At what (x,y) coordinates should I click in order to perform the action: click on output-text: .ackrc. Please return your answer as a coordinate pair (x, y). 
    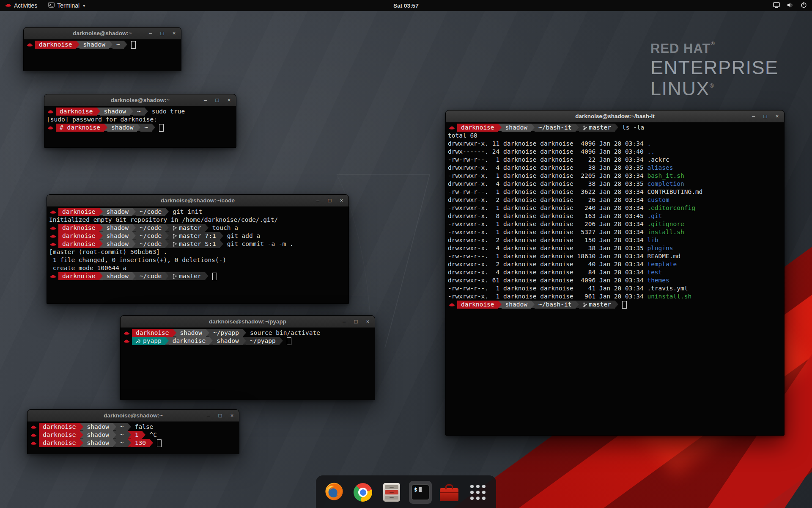
    Looking at the image, I should click on (658, 160).